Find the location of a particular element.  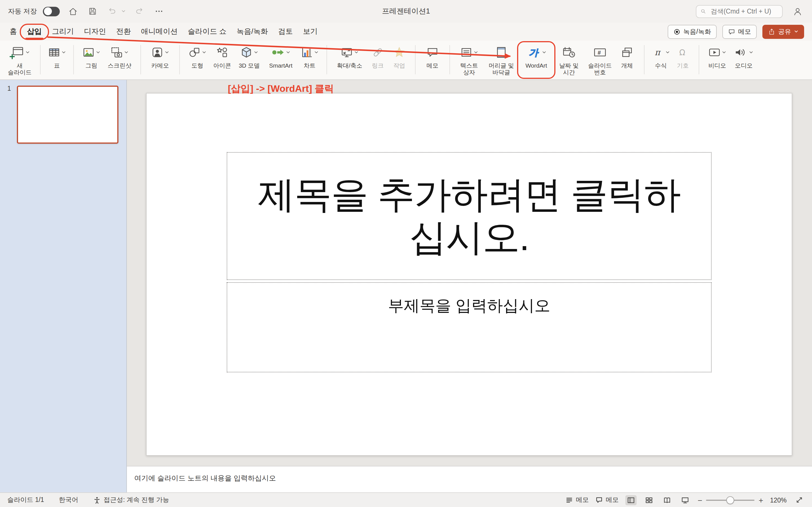

date-time-icon is located at coordinates (569, 52).